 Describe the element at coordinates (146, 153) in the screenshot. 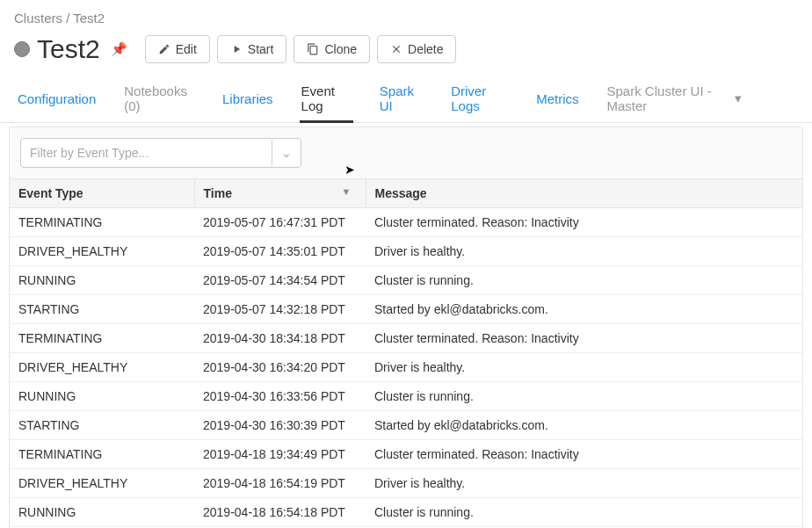

I see `filter-input` at that location.